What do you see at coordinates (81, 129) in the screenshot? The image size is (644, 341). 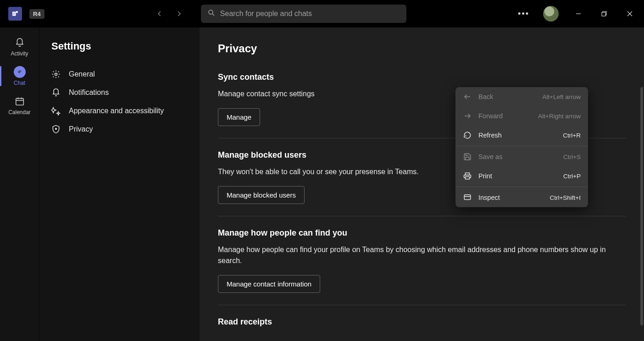 I see `sidebar-item-label: Privacy` at bounding box center [81, 129].